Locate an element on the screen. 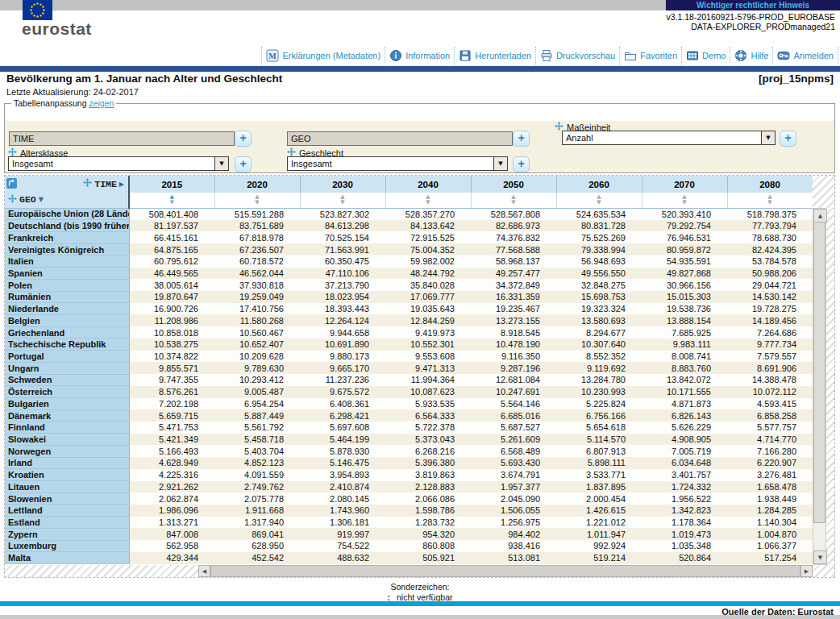 This screenshot has height=619, width=840. geo-row-label: Belgien is located at coordinates (67, 321).